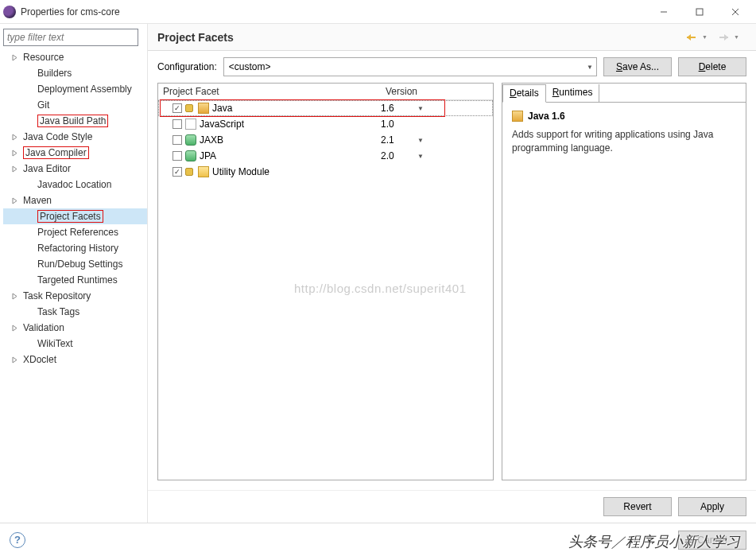  I want to click on nav-tree: ResourceBuildersDeployment AssemblyGitJa…, so click(75, 208).